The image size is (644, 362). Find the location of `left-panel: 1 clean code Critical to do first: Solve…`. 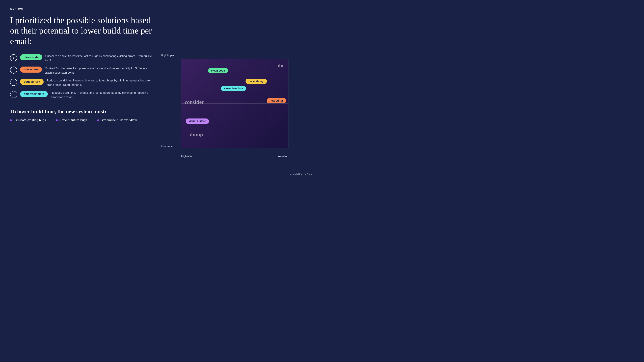

left-panel: 1 clean code Critical to do first: Solve… is located at coordinates (82, 88).